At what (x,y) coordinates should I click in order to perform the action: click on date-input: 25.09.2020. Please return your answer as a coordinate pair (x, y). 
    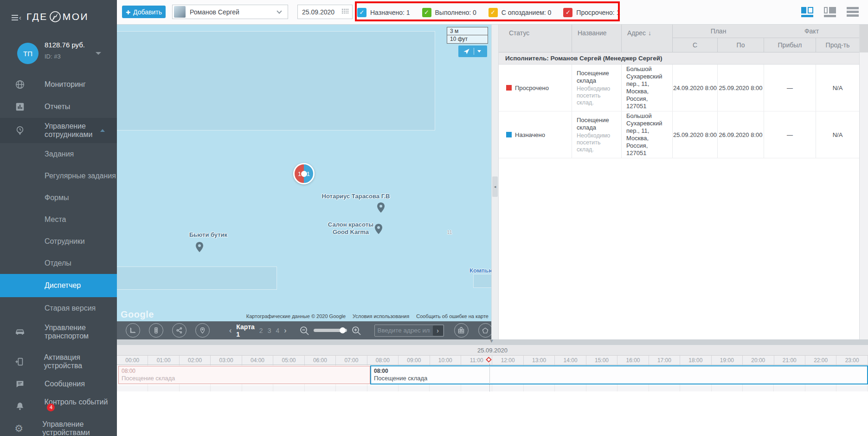
    Looking at the image, I should click on (325, 12).